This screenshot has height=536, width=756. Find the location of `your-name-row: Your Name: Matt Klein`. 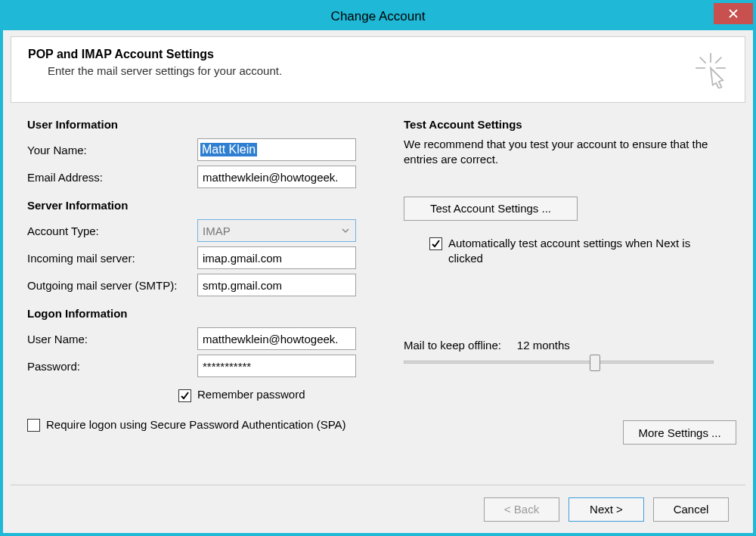

your-name-row: Your Name: Matt Klein is located at coordinates (201, 150).